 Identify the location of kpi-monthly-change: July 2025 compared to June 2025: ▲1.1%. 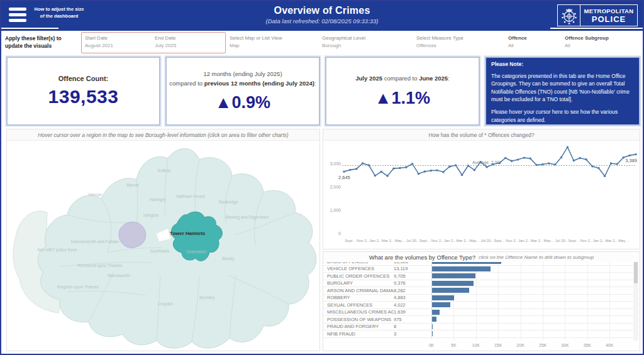
(402, 91).